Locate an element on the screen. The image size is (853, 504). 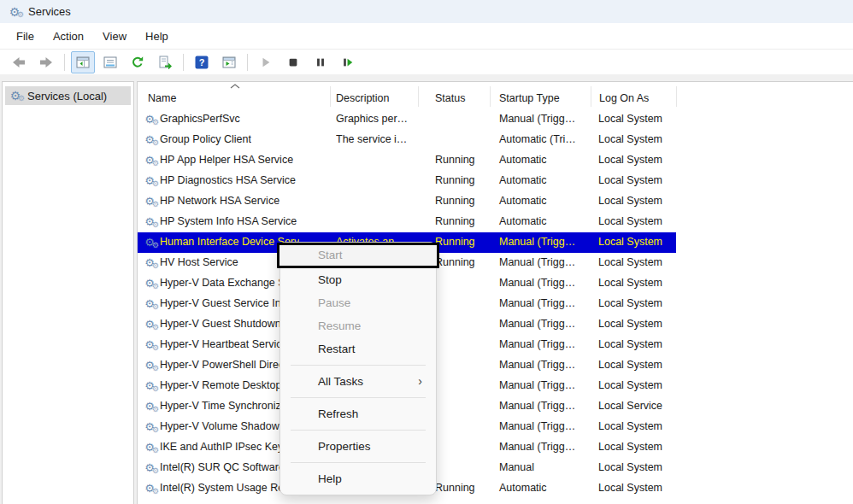
context-menu-item-refresh: Refresh is located at coordinates (358, 413).